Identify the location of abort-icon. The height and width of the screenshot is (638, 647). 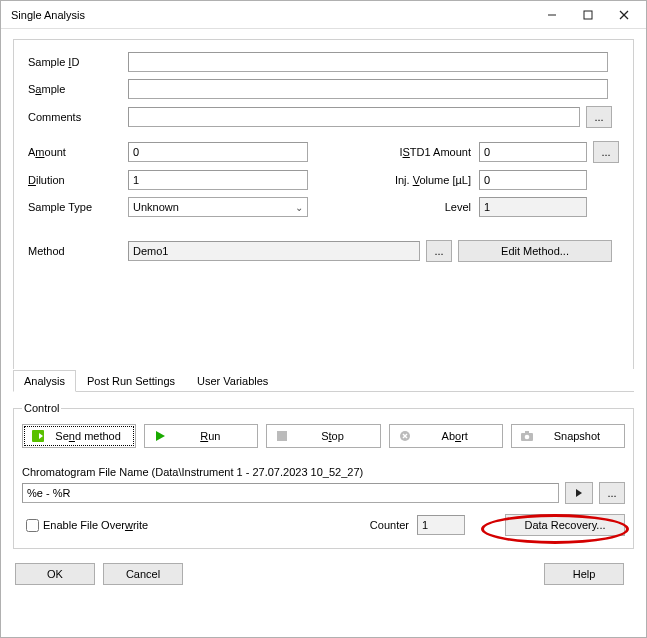
(405, 436).